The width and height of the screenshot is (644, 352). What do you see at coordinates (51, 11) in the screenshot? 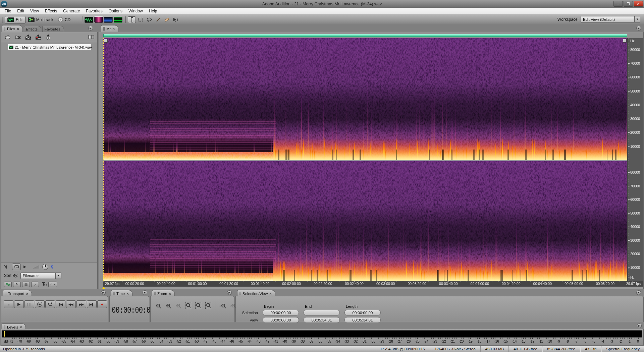
I see `menu-effects: Effects` at bounding box center [51, 11].